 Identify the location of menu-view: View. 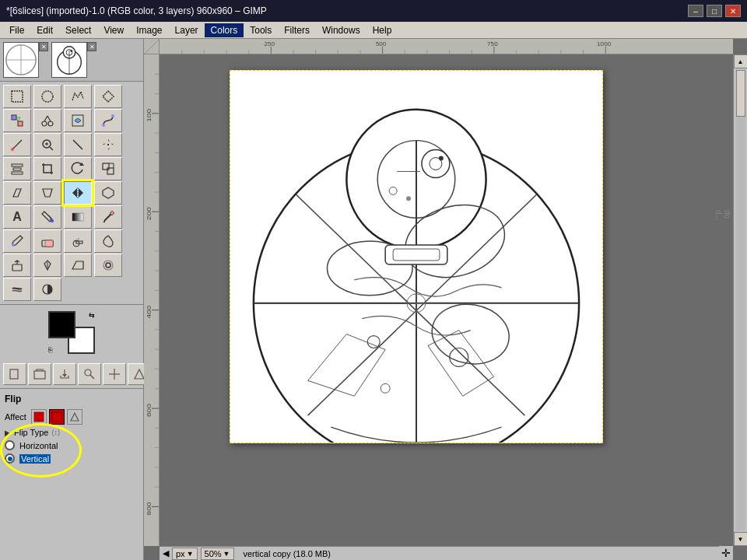
(114, 30).